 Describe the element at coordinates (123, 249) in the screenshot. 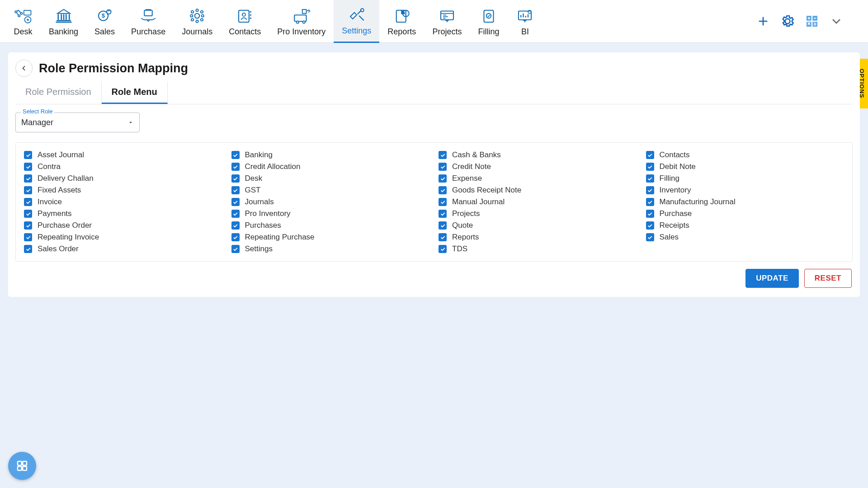

I see `permission-item: Sales Order` at that location.